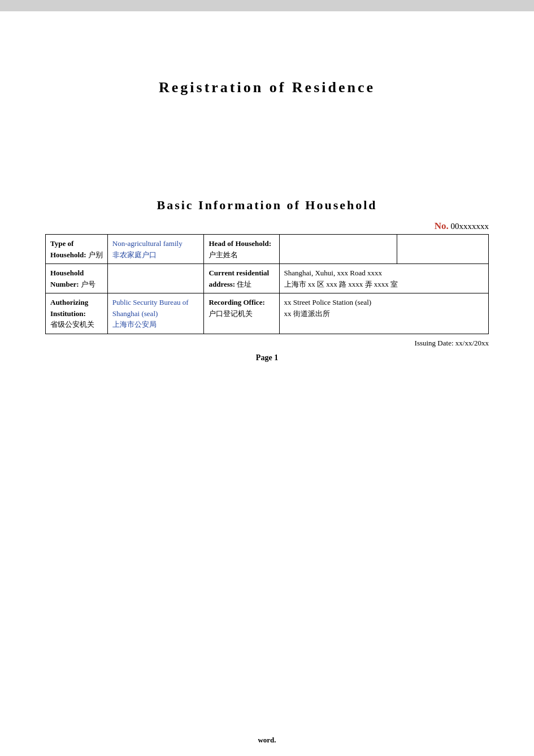 The width and height of the screenshot is (534, 756). I want to click on footer-word: word., so click(267, 740).